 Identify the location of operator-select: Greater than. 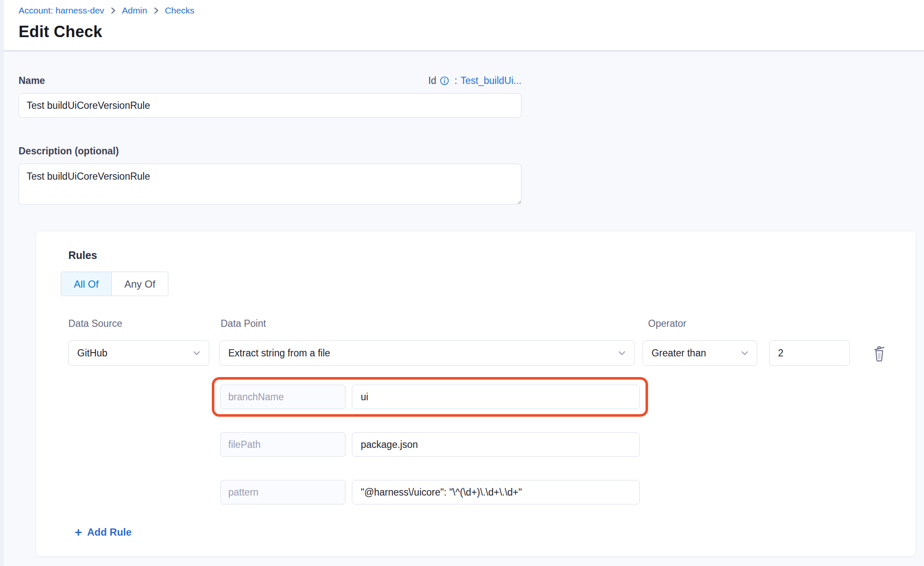
(700, 353).